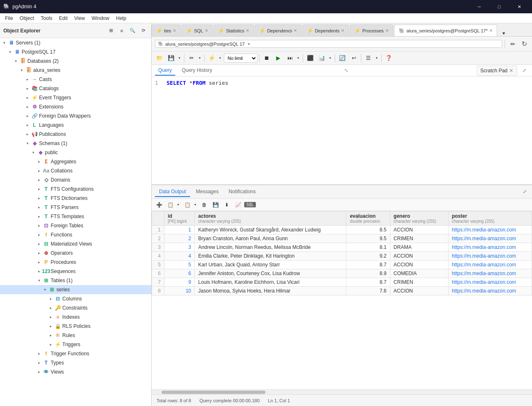 This screenshot has width=532, height=406. What do you see at coordinates (166, 30) in the screenshot?
I see `tab-0: ⚡ties✕` at bounding box center [166, 30].